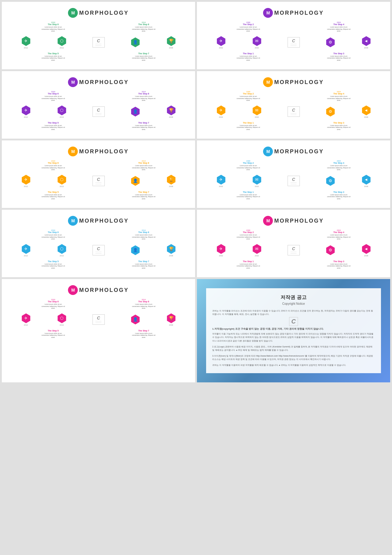 The height and width of the screenshot is (555, 392). Describe the element at coordinates (293, 348) in the screenshot. I see `copyright-section2: 2.로고(Logo) 관련하여 사용된 배경 이미지, 사용된 폰트... 이하…` at that location.